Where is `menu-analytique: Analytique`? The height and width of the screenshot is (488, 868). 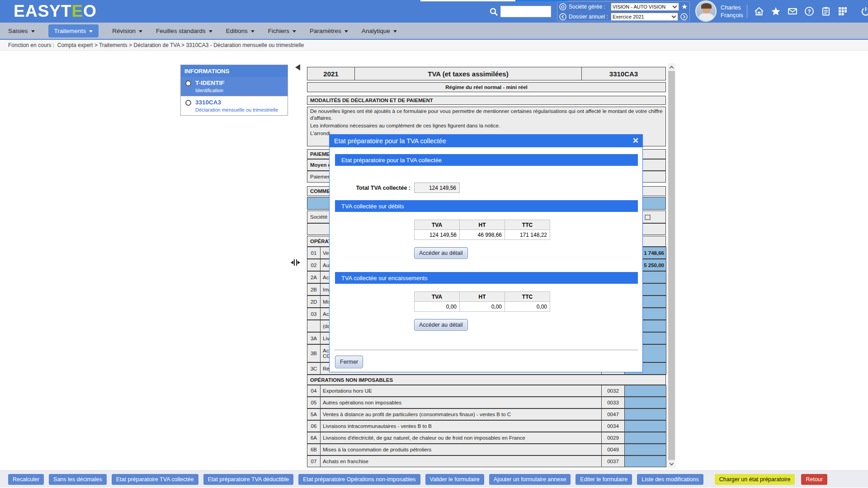 menu-analytique: Analytique is located at coordinates (379, 31).